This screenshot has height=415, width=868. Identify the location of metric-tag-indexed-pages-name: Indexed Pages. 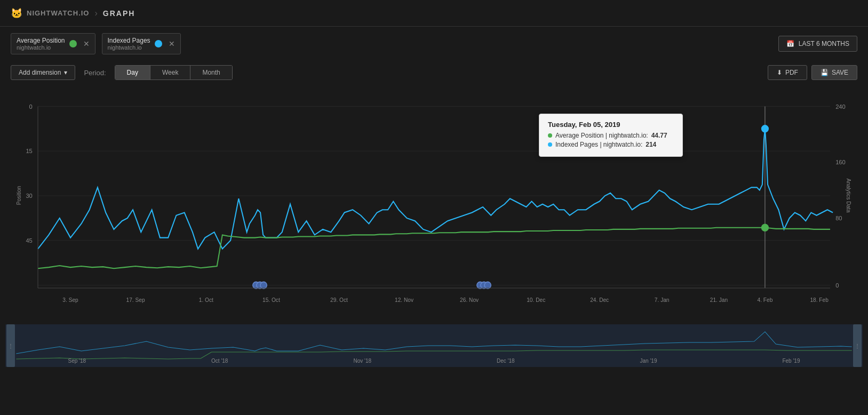
(129, 41).